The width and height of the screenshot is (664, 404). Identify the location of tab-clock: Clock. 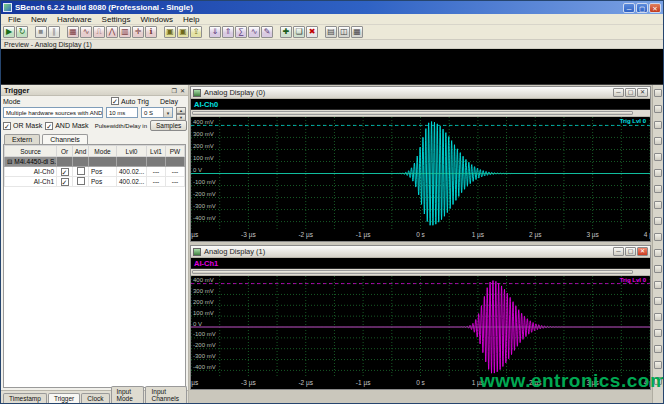
(95, 398).